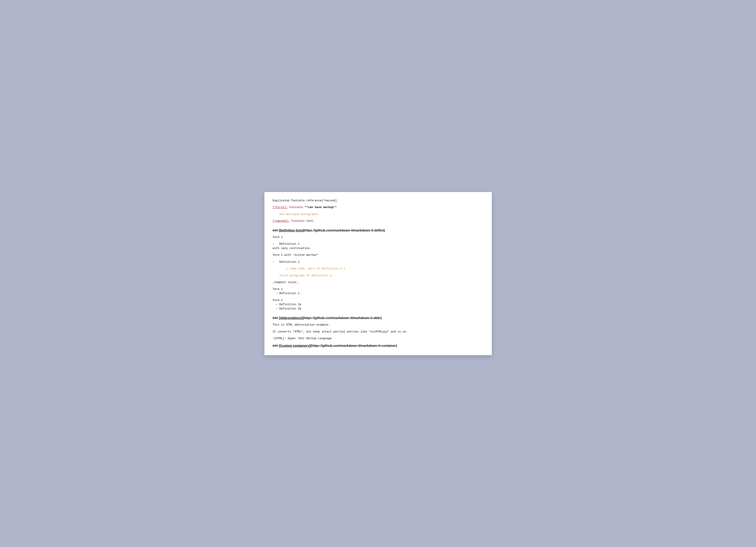  Describe the element at coordinates (378, 274) in the screenshot. I see `document-page: Duplicated footnote reference[^second]. …` at that location.